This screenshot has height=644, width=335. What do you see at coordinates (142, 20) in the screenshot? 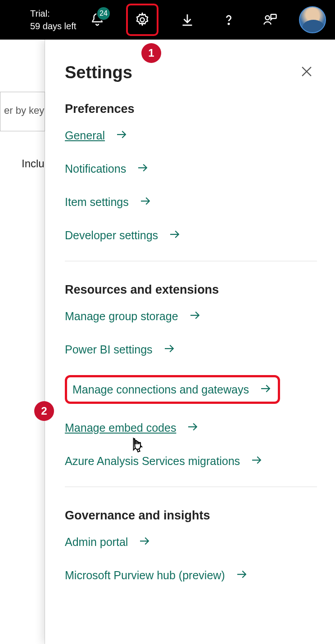
I see `settings-button-callout` at bounding box center [142, 20].